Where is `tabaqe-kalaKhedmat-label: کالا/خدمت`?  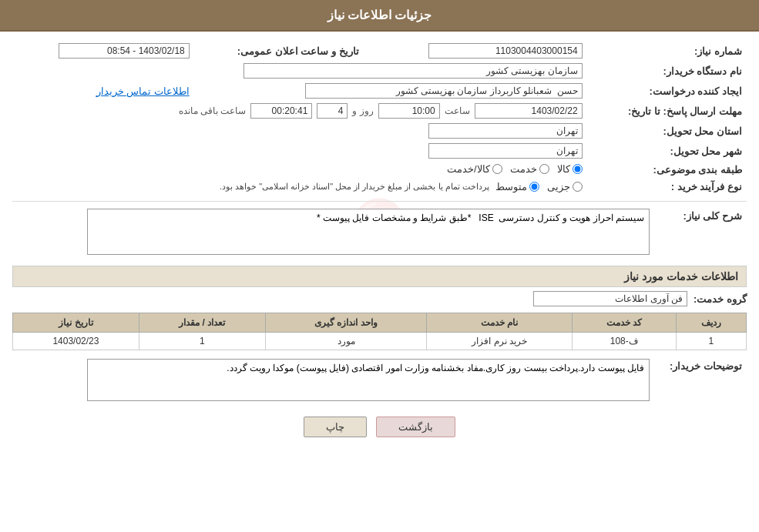 tabaqe-kalaKhedmat-label: کالا/خدمت is located at coordinates (468, 169).